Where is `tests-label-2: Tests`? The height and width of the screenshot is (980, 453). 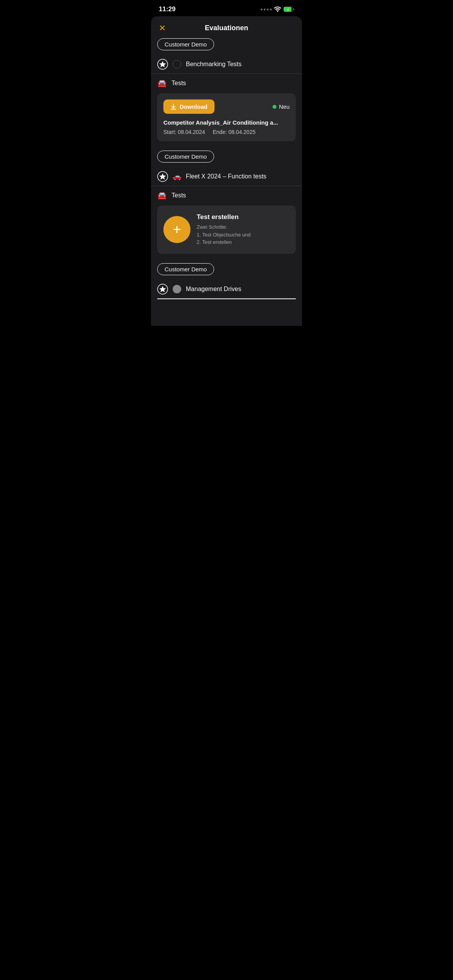
tests-label-2: Tests is located at coordinates (179, 195).